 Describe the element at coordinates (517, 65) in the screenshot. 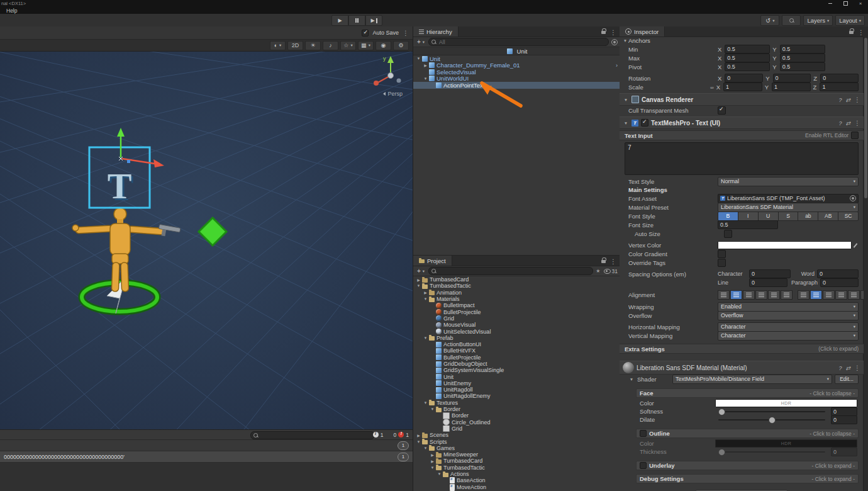

I see `tree-row: Character_Dummy_Female_01›` at that location.